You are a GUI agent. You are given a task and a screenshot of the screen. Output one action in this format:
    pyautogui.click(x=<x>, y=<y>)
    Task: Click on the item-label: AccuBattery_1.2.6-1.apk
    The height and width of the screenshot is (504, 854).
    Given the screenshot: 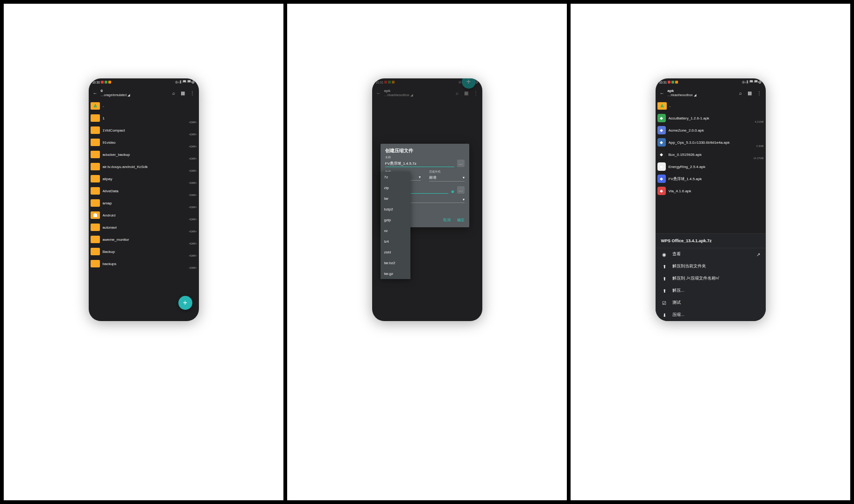 What is the action you would take?
    pyautogui.click(x=716, y=119)
    